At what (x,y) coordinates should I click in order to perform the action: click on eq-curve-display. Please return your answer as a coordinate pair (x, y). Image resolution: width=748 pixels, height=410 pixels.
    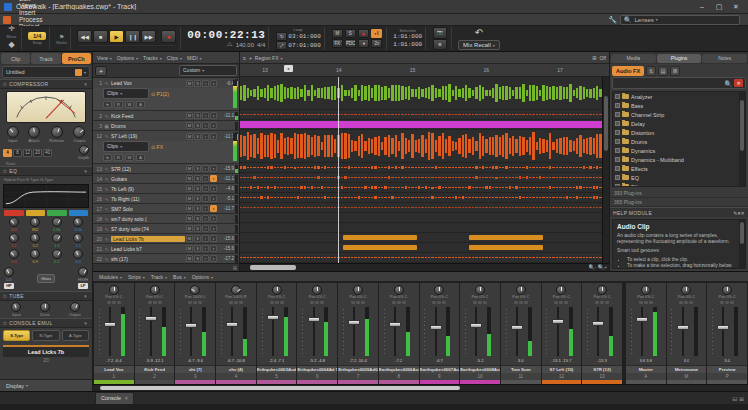
    Looking at the image, I should click on (46, 196).